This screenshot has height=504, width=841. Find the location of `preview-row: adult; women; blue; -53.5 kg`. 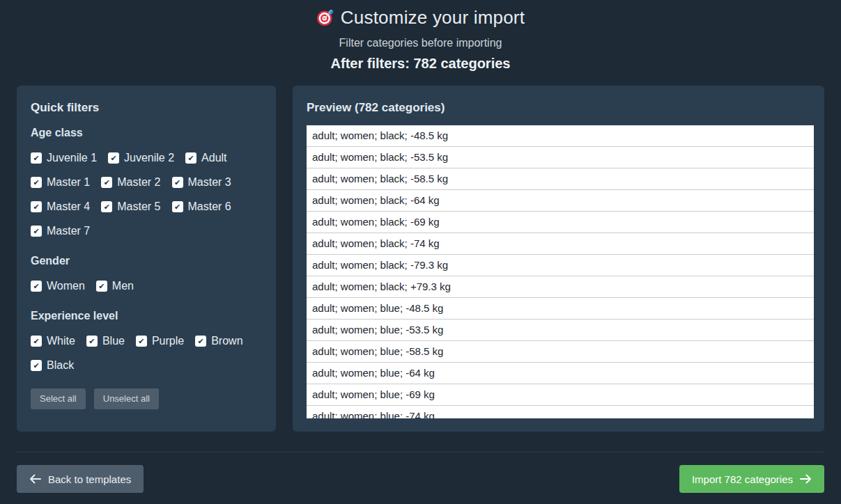

preview-row: adult; women; blue; -53.5 kg is located at coordinates (560, 330).